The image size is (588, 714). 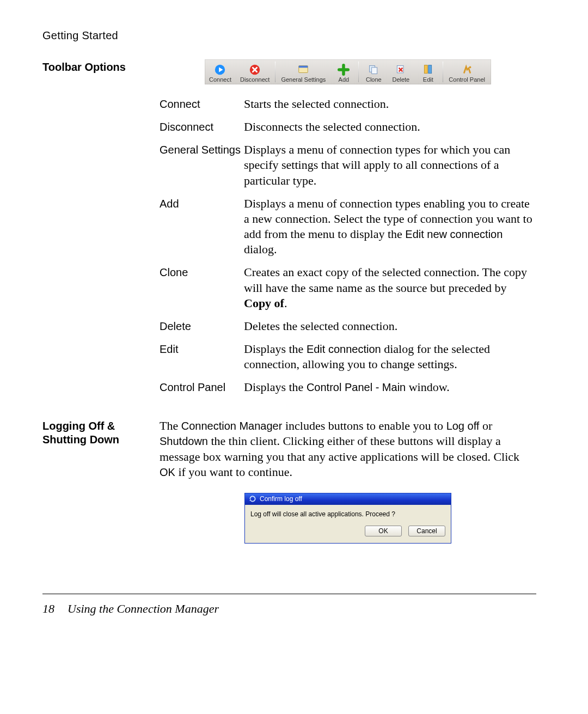 What do you see at coordinates (303, 70) in the screenshot?
I see `general-settings-icon` at bounding box center [303, 70].